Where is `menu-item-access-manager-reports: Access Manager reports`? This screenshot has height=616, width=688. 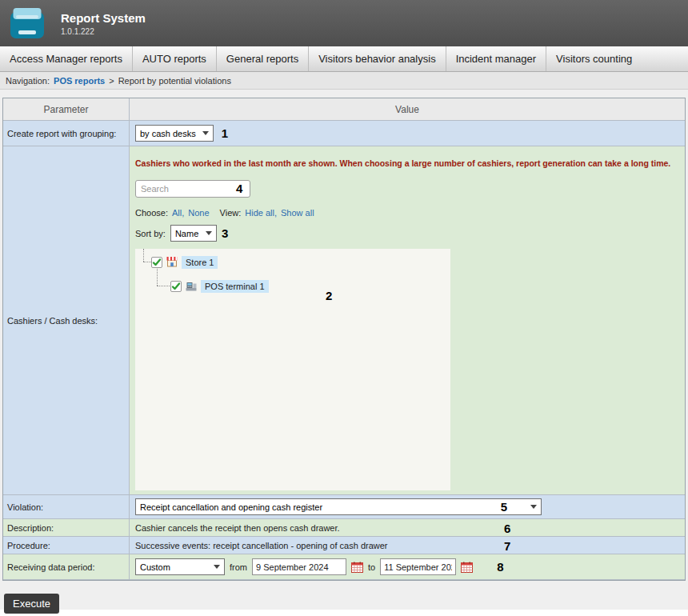 menu-item-access-manager-reports: Access Manager reports is located at coordinates (66, 59).